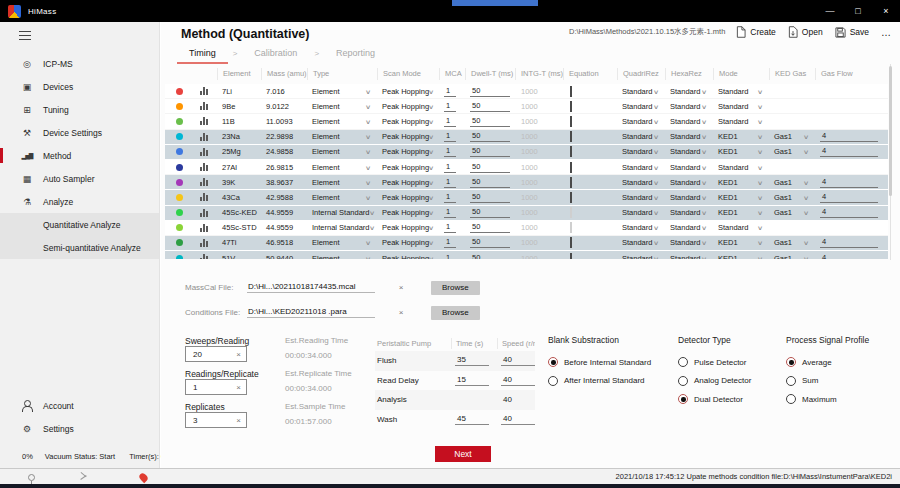 The width and height of the screenshot is (900, 488). What do you see at coordinates (216, 387) in the screenshot?
I see `readings-replicate-input: 1×` at bounding box center [216, 387].